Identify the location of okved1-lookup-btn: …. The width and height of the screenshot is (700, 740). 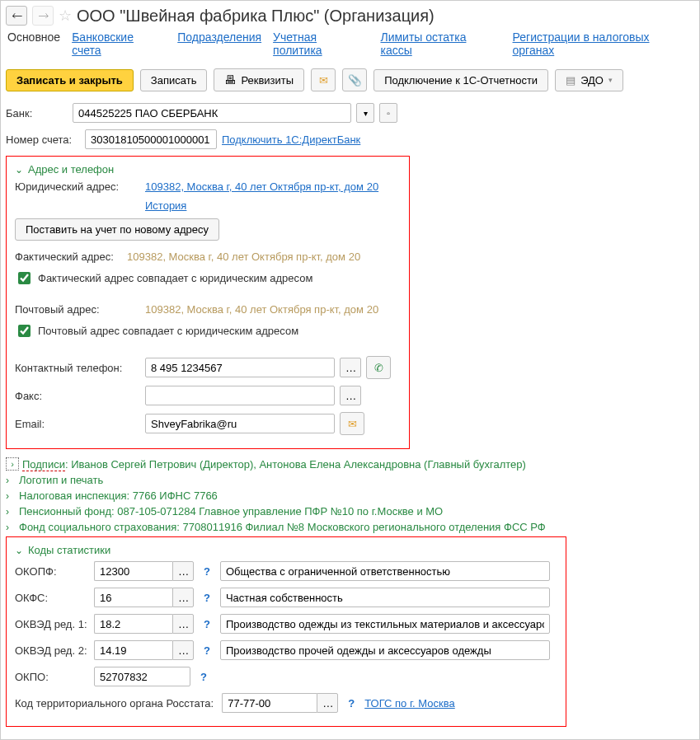
(183, 624).